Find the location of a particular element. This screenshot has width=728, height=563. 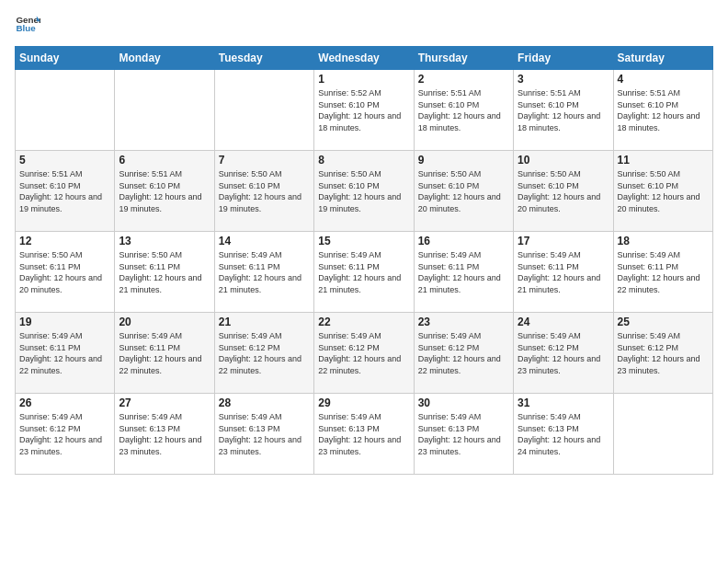

day-cell: 17Sunrise: 5:49 AM Sunset: 6:11 PM Dayli… is located at coordinates (563, 272).